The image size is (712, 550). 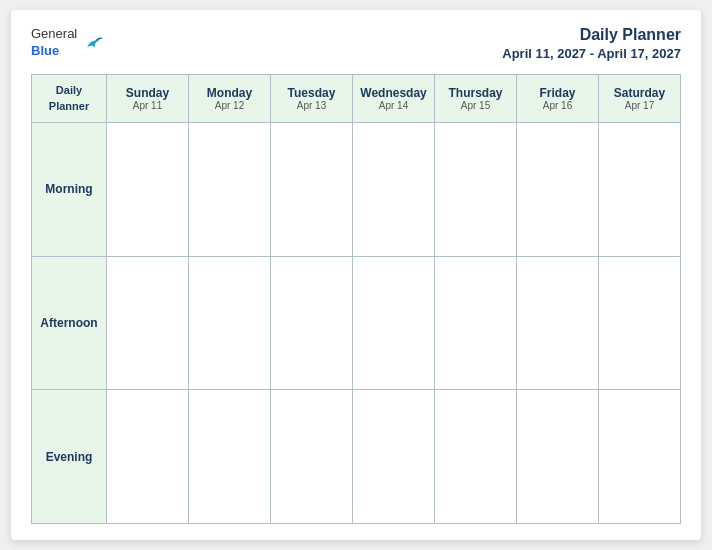 I want to click on logo-blue: Blue, so click(x=54, y=52).